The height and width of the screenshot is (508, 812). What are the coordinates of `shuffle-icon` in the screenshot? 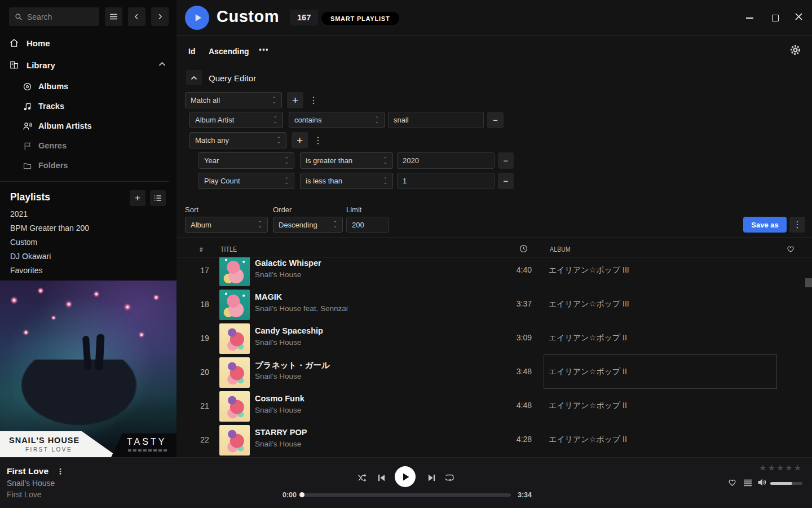 It's located at (362, 478).